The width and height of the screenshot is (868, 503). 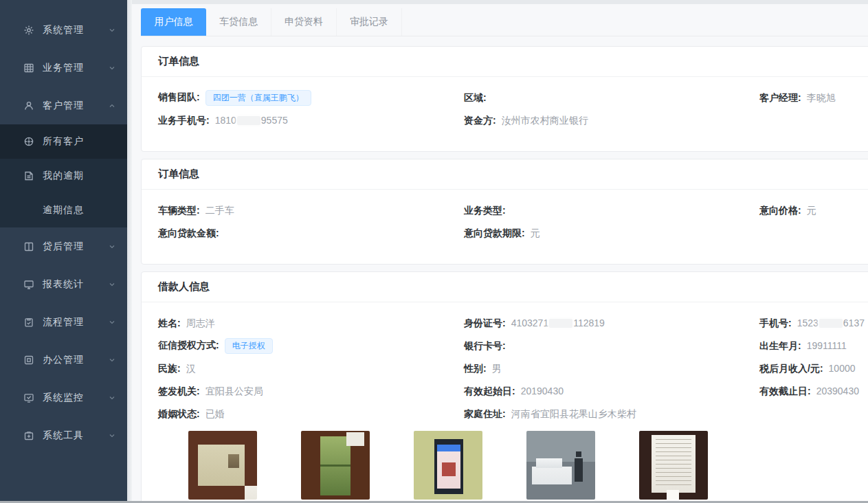 What do you see at coordinates (188, 345) in the screenshot?
I see `field-label: 征信授权方式:` at bounding box center [188, 345].